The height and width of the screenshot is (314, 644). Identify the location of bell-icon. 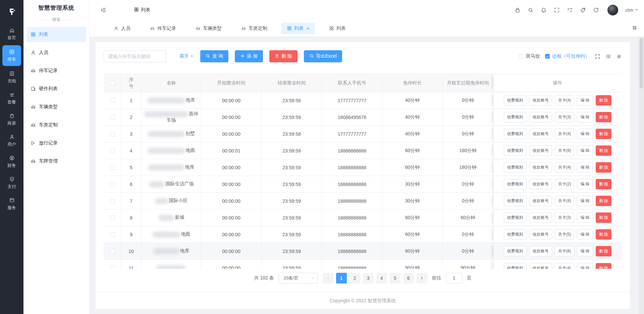
(544, 10).